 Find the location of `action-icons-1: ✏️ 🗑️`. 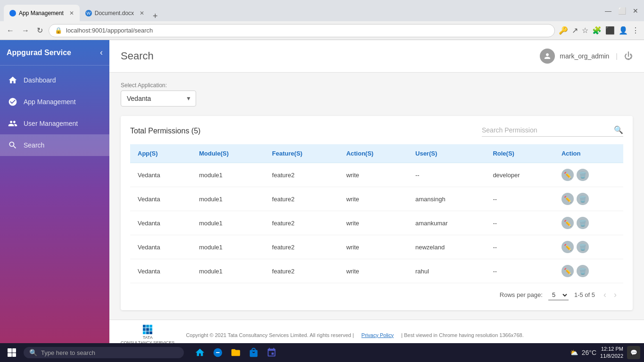

action-icons-1: ✏️ 🗑️ is located at coordinates (588, 199).